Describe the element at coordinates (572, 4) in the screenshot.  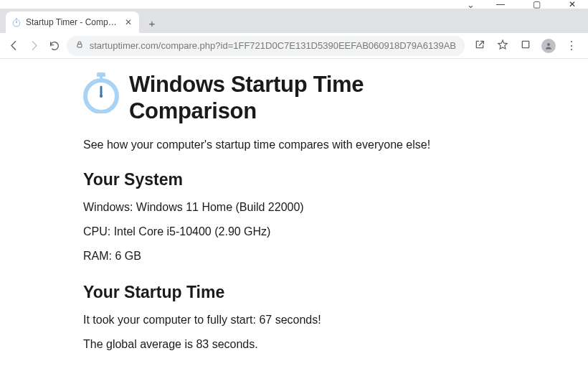
I see `window-close-button: ✕` at that location.